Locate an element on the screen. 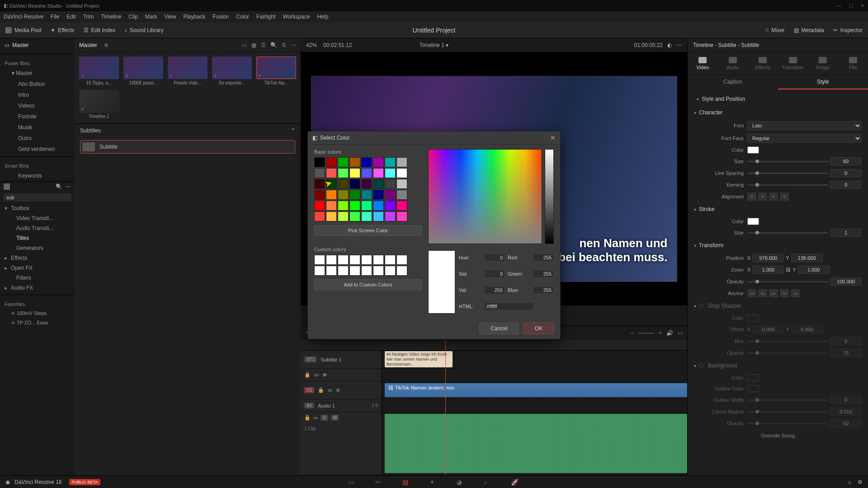 This screenshot has height=488, width=868. menu-edit: Edit is located at coordinates (71, 17).